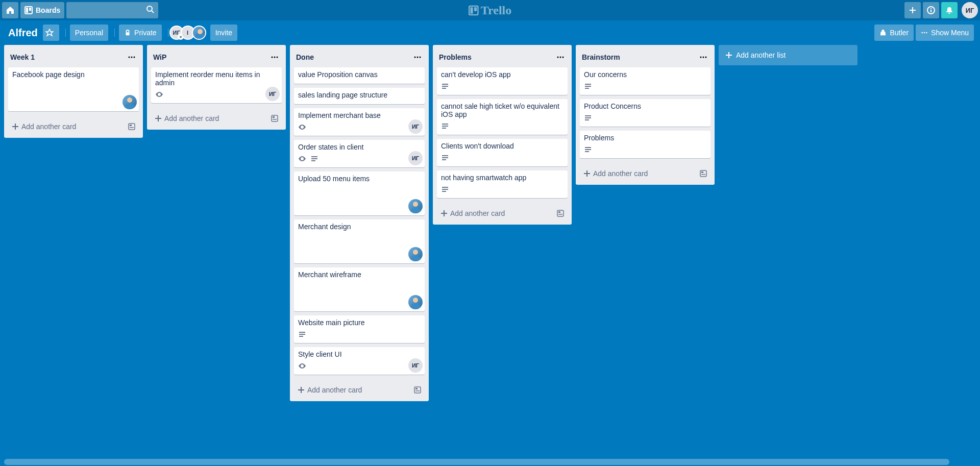 The width and height of the screenshot is (980, 466). I want to click on info-button, so click(931, 10).